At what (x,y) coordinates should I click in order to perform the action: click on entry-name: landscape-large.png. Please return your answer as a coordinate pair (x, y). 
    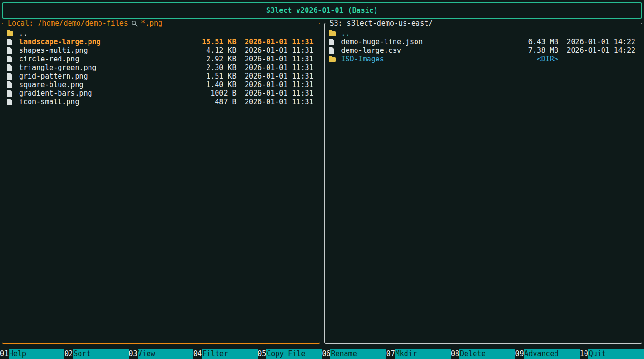
    Looking at the image, I should click on (99, 42).